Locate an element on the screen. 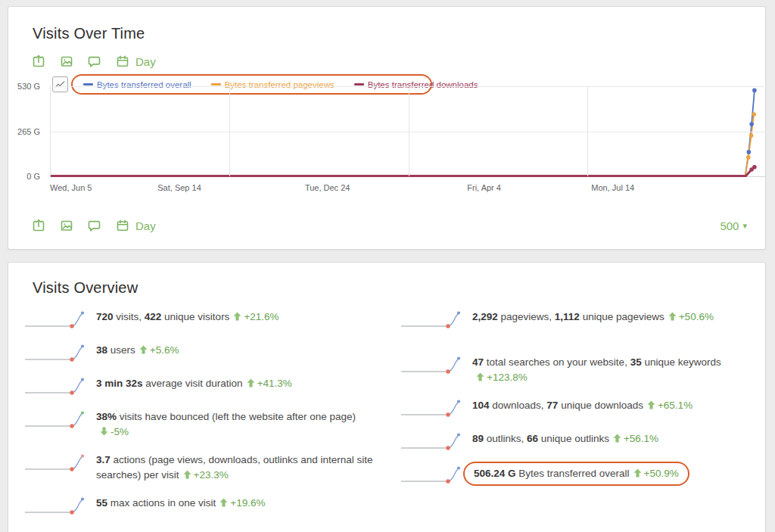 Image resolution: width=775 pixels, height=532 pixels. metric-value: 104 is located at coordinates (481, 406).